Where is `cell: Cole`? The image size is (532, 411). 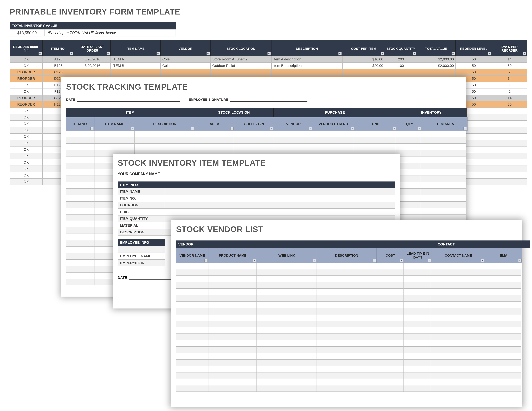
cell: Cole is located at coordinates (186, 59).